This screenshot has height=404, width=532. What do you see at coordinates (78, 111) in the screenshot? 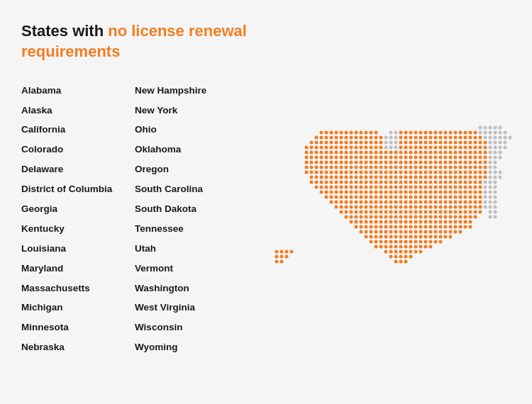
I see `state-item: Alaska` at bounding box center [78, 111].